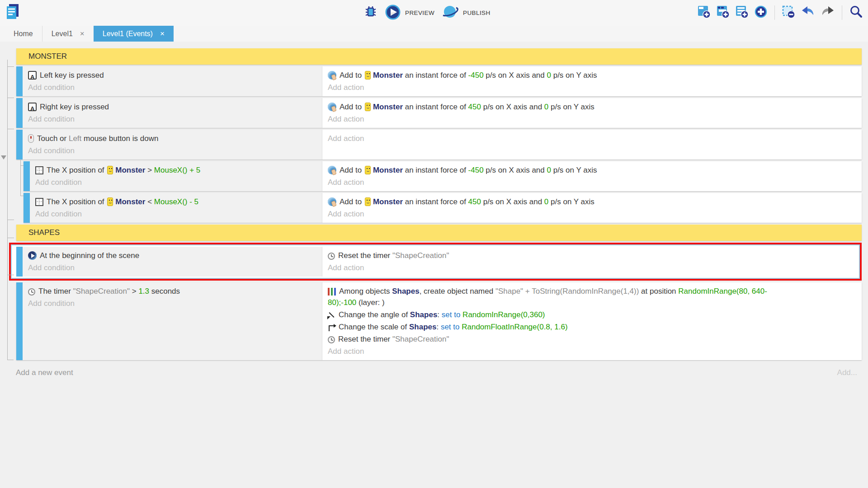 The height and width of the screenshot is (488, 868). Describe the element at coordinates (371, 13) in the screenshot. I see `debugger-button` at that location.